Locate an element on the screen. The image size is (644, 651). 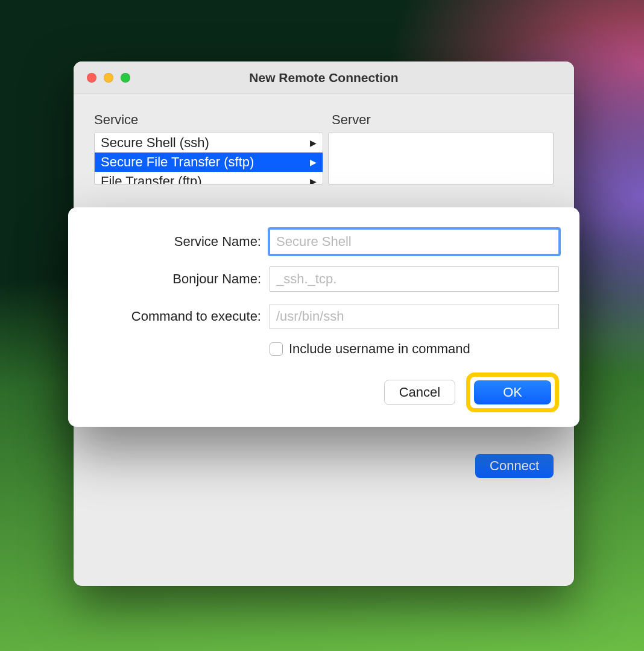
ok-highlight: OK is located at coordinates (513, 392).